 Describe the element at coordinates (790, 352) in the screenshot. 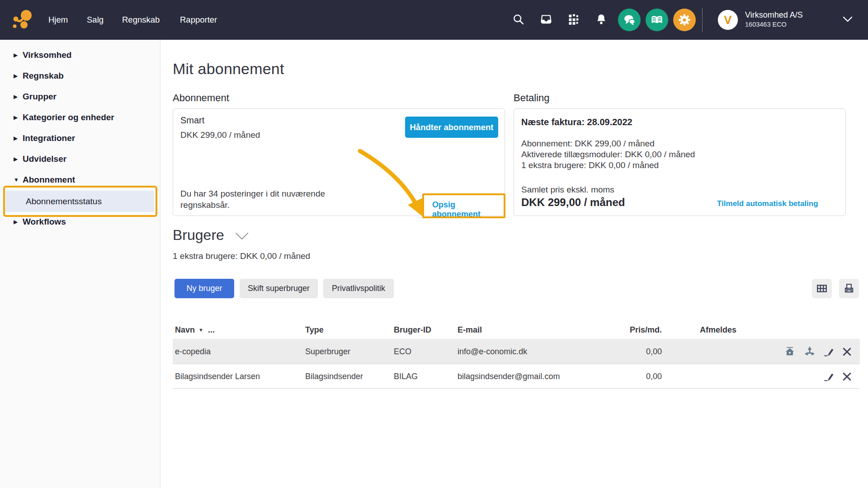

I see `home-icon` at that location.